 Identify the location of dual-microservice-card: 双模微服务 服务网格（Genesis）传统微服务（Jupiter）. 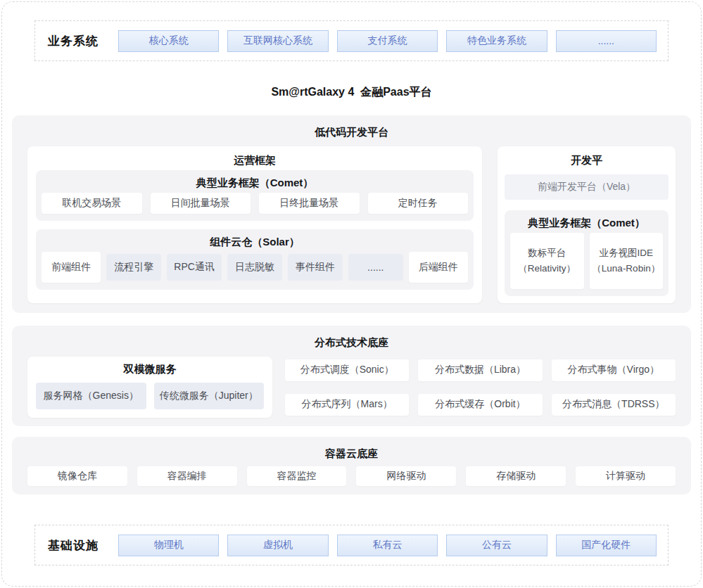
(150, 387).